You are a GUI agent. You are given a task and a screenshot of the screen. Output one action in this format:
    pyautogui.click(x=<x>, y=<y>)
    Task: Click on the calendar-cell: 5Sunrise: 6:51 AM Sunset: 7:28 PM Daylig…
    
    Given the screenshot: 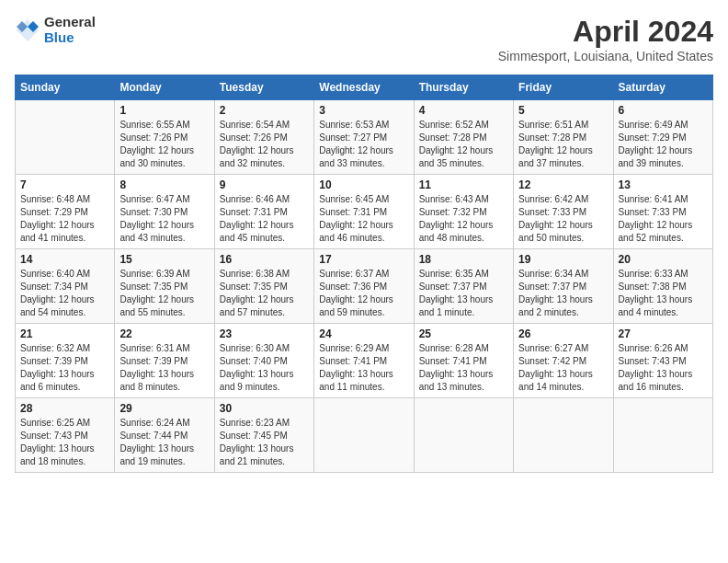 What is the action you would take?
    pyautogui.click(x=563, y=138)
    